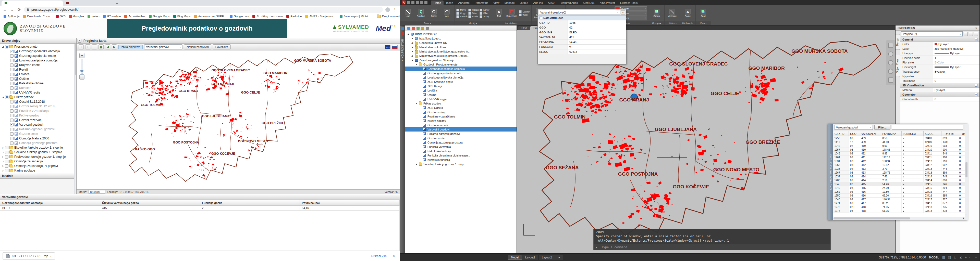 The image size is (980, 261). What do you see at coordinates (38, 41) in the screenshot?
I see `tree-panel-header: Drevo slojev` at bounding box center [38, 41].